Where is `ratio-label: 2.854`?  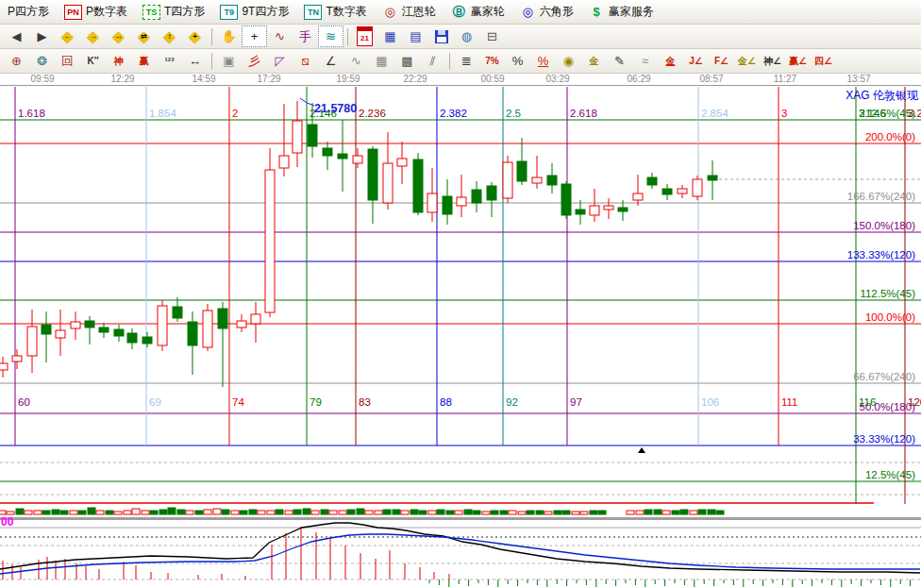 ratio-label: 2.854 is located at coordinates (715, 113).